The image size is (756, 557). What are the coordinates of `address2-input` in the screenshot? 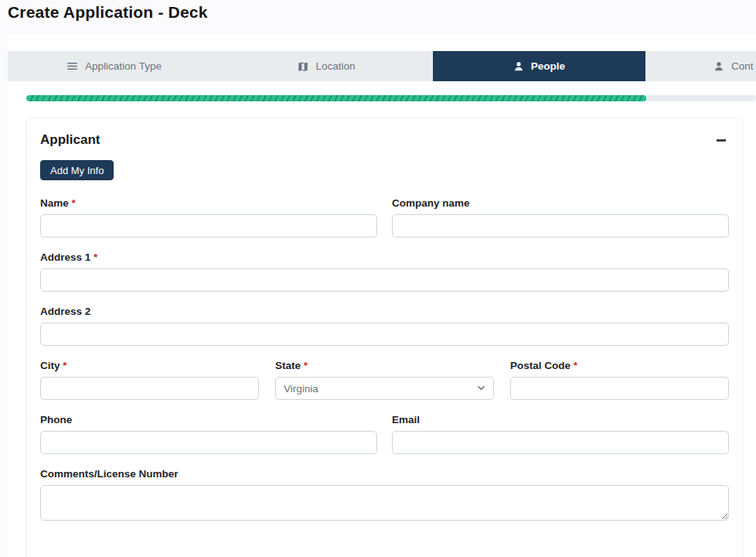 It's located at (385, 334).